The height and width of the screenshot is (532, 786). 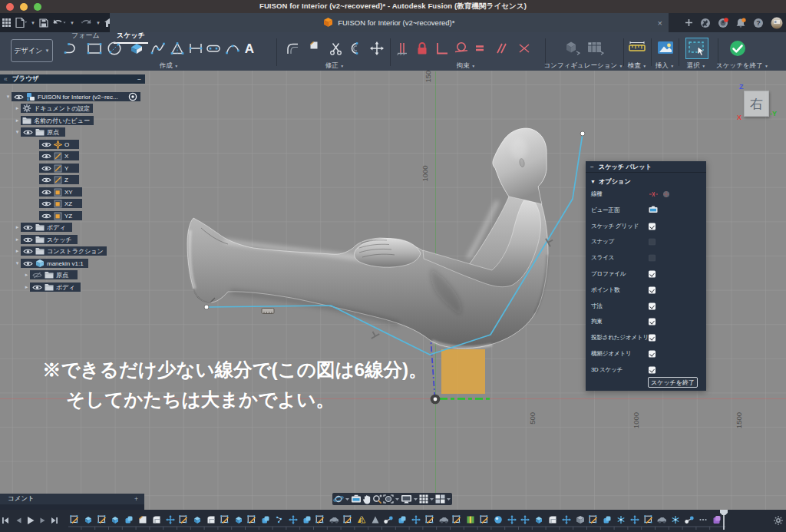 What do you see at coordinates (336, 48) in the screenshot?
I see `tool-trim` at bounding box center [336, 48].